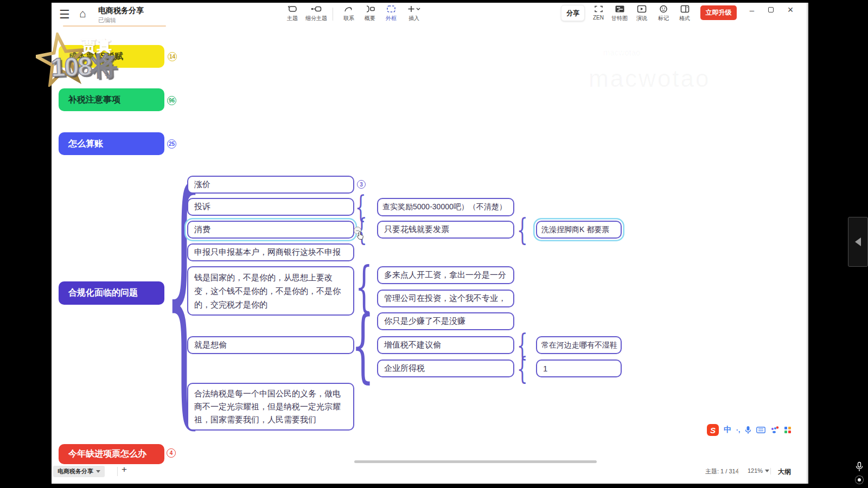  I want to click on add-sheet-button: +, so click(124, 470).